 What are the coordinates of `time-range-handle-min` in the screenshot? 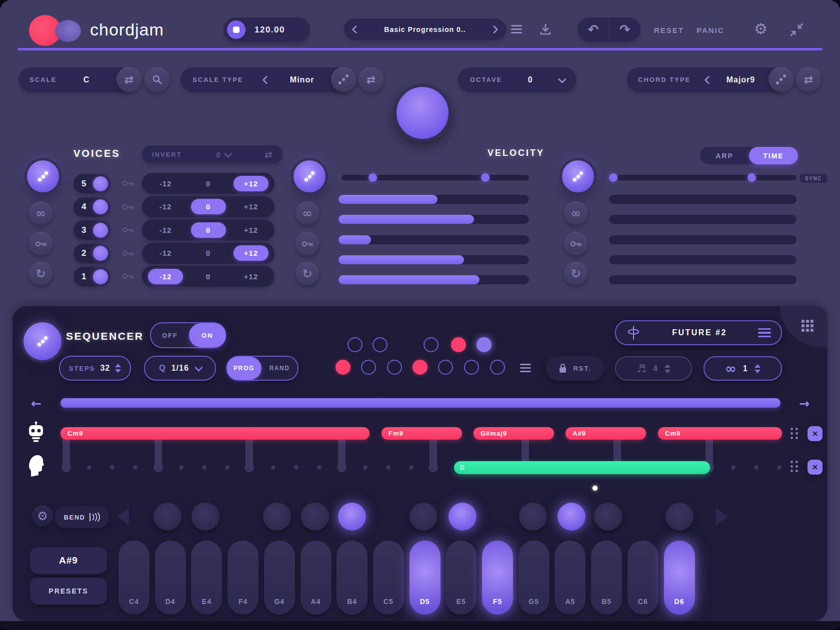 It's located at (613, 178).